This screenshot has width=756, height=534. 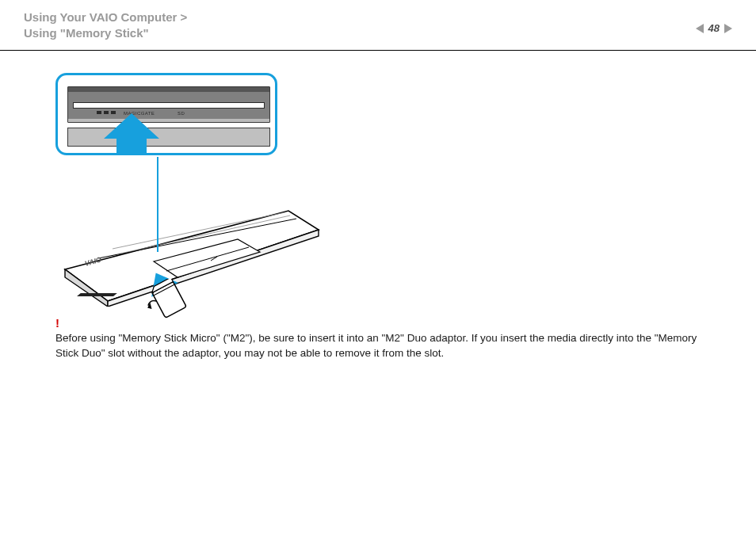 What do you see at coordinates (181, 113) in the screenshot?
I see `sd-label: SD` at bounding box center [181, 113].